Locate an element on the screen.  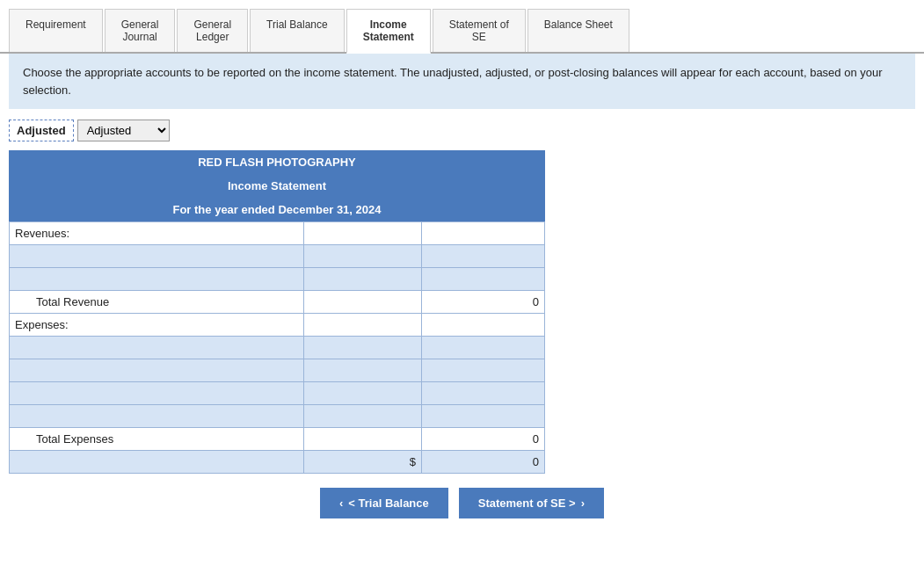
tab-balance-sheet: Balance Sheet is located at coordinates (578, 30).